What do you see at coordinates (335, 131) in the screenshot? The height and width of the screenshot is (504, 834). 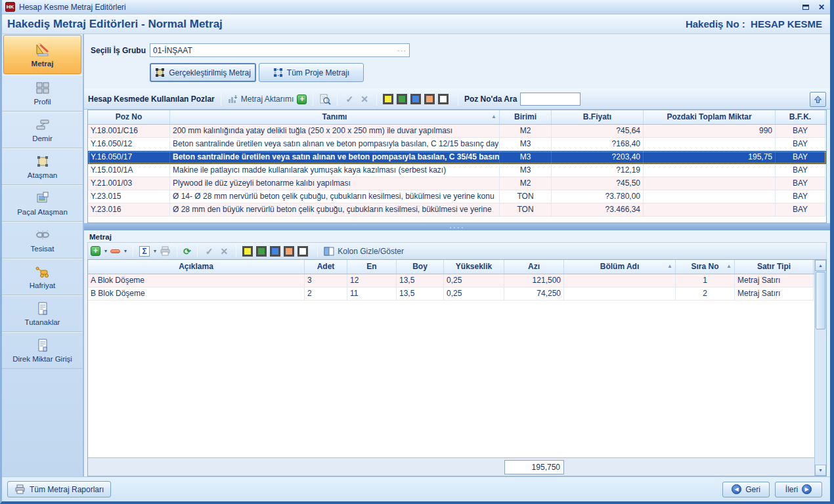 I see `cell: 200 mm kalınlığında yatay delikli tuğla …` at bounding box center [335, 131].